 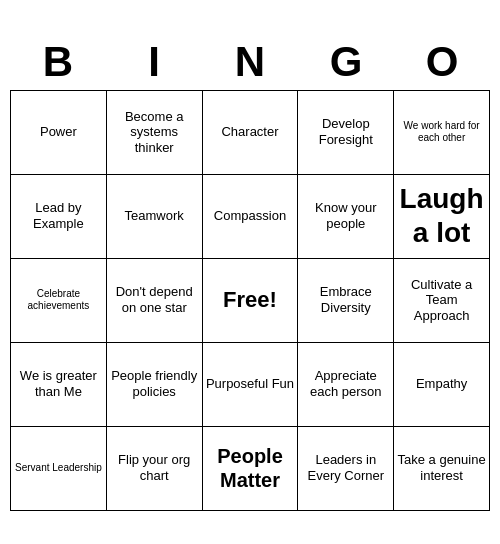 I want to click on bingo-cell: We work hard for each other, so click(x=442, y=133).